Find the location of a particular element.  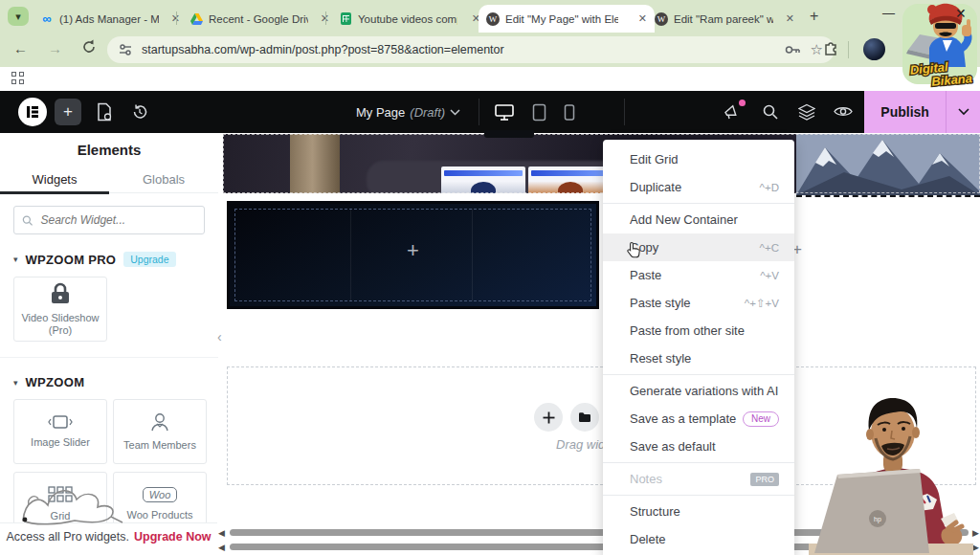

tab-widgets: Widgets is located at coordinates (55, 179).